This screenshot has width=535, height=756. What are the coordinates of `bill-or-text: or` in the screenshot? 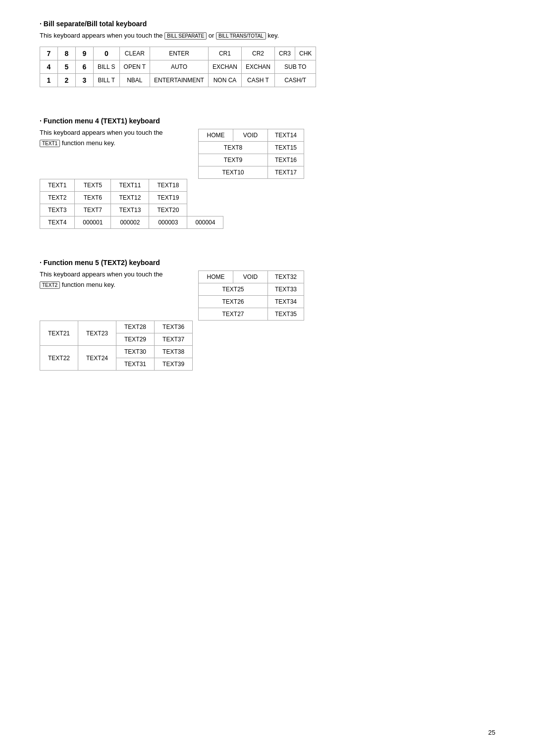 It's located at (212, 36).